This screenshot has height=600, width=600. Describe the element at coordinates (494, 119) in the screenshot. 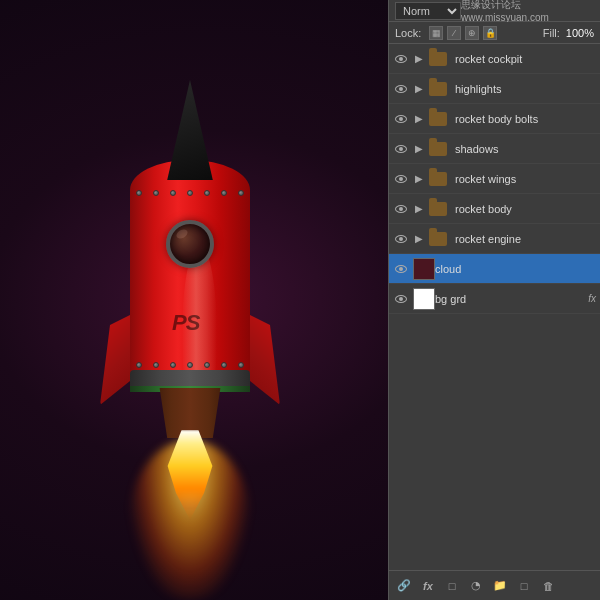

I see `layer-row: ▶rocket body bolts` at that location.